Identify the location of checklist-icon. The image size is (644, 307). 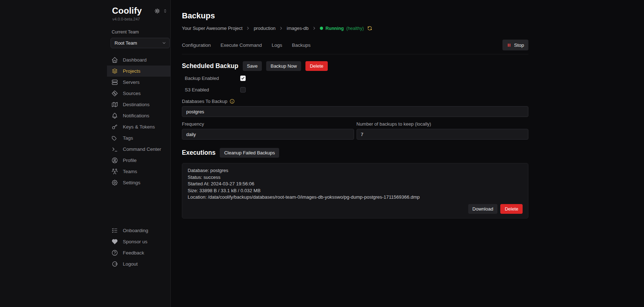
(115, 230).